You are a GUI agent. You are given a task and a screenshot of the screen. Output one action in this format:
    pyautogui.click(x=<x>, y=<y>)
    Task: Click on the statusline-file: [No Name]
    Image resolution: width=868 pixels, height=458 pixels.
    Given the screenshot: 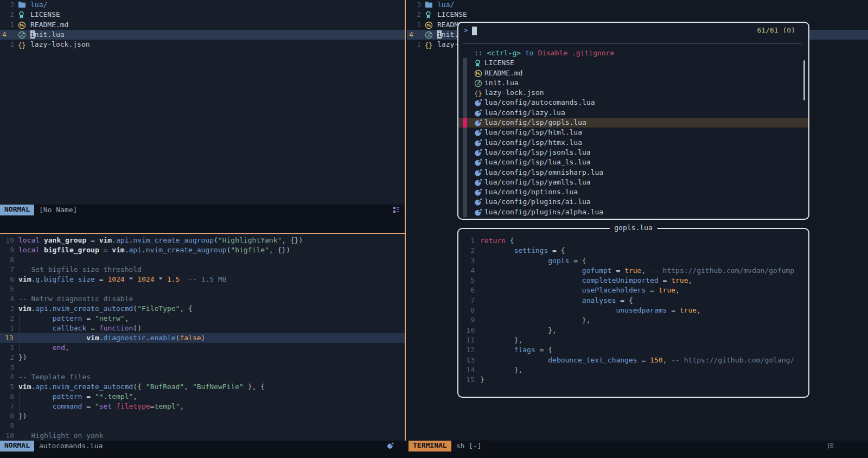 What is the action you would take?
    pyautogui.click(x=58, y=210)
    